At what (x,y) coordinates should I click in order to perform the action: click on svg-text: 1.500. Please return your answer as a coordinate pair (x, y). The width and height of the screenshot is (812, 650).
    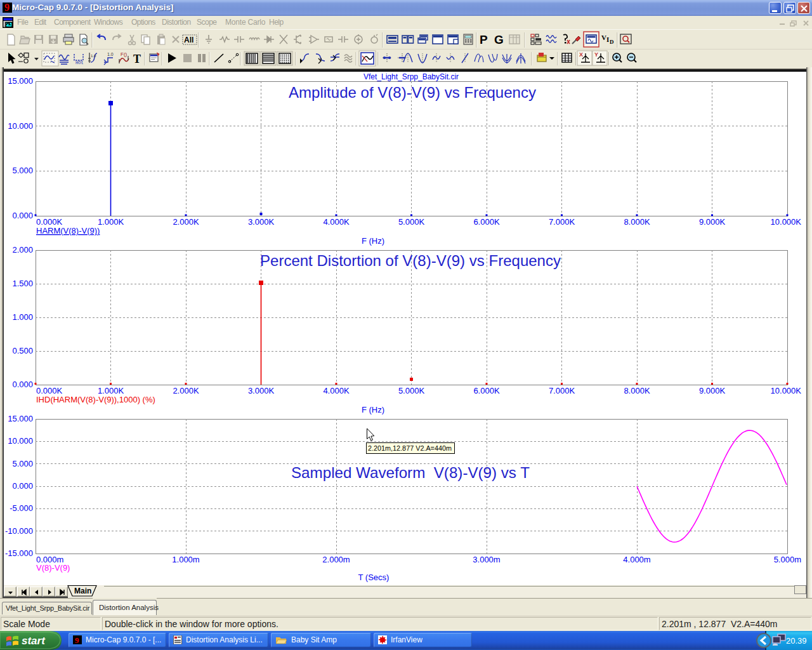
    Looking at the image, I should click on (23, 283).